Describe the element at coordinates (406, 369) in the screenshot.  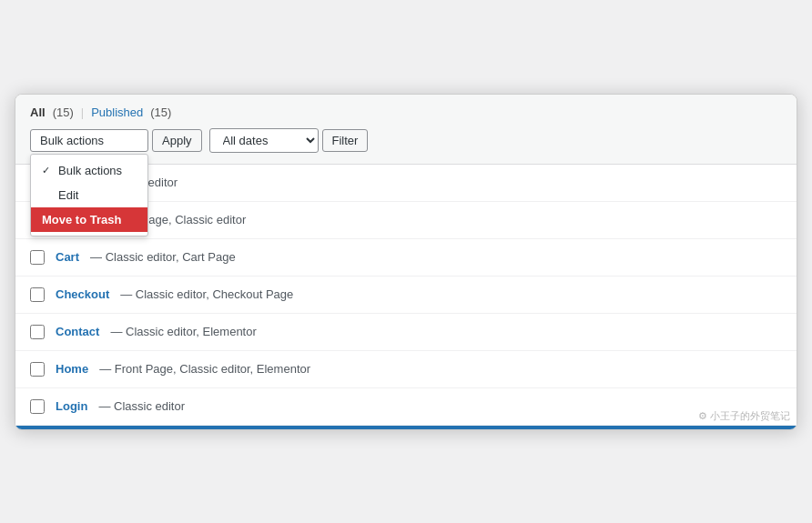
I see `table-row: Home— Front Page, Classic editor, Elemen…` at that location.